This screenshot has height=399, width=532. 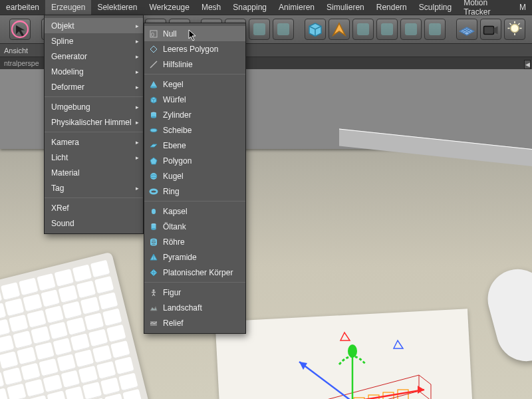 I want to click on menu-sculpting: Sculpting, so click(x=435, y=7).